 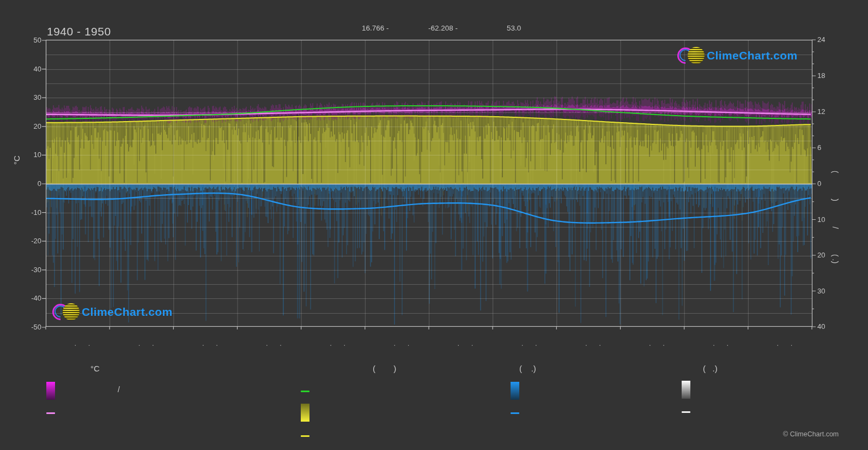 What do you see at coordinates (686, 412) in the screenshot?
I see `legend-snow-line-swatch` at bounding box center [686, 412].